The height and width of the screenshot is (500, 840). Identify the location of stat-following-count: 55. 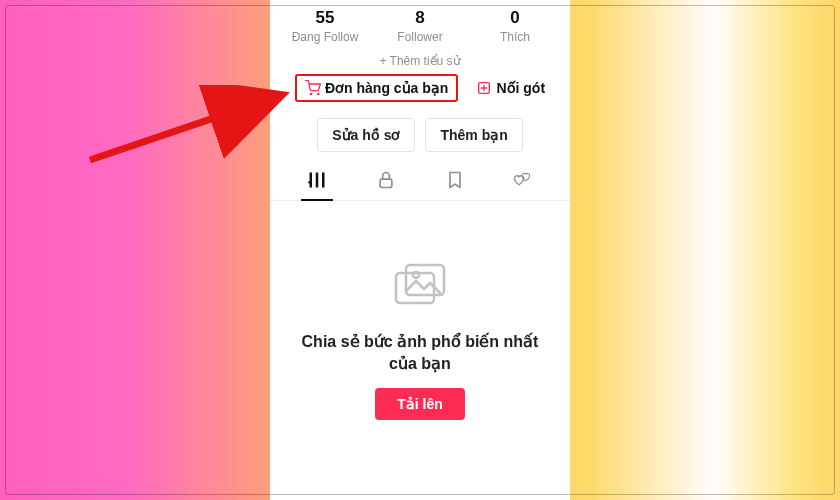
(326, 18).